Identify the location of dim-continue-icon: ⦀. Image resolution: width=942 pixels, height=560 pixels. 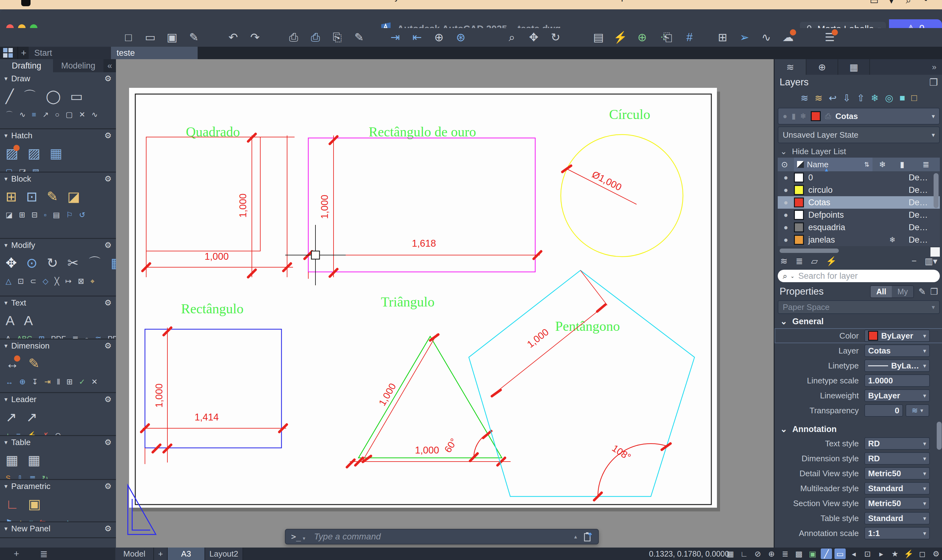
(58, 382).